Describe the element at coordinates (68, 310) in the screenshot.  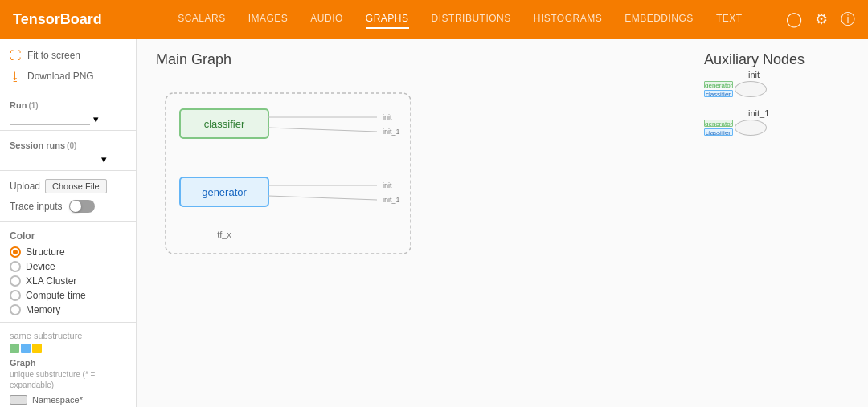
I see `color-memory: Memory` at that location.